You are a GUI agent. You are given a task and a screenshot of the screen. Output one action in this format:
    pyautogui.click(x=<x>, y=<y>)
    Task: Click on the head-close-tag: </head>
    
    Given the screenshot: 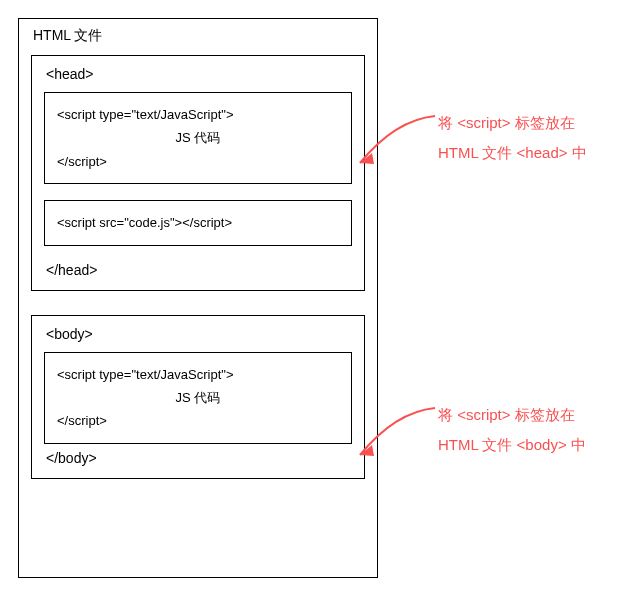 What is the action you would take?
    pyautogui.click(x=199, y=270)
    